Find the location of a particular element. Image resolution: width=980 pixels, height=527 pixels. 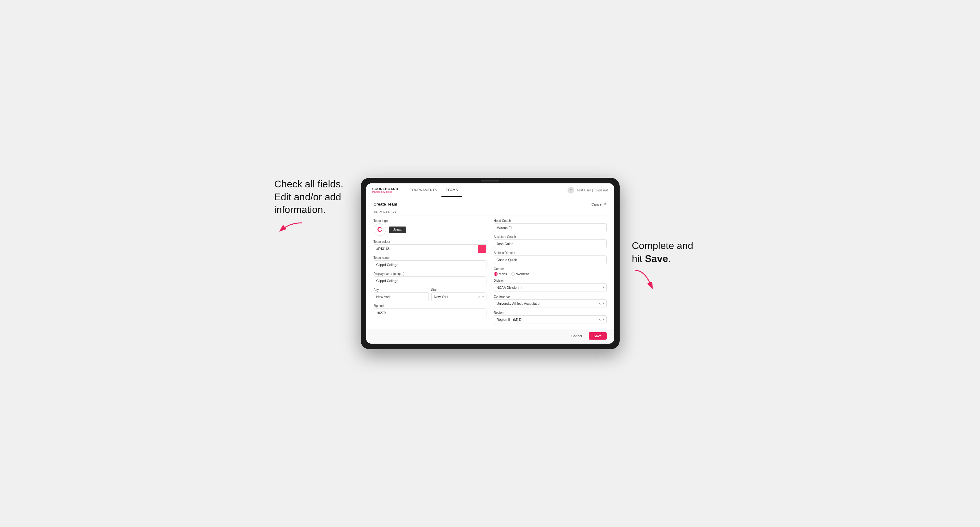

form-col-right: Head Coach Assistant Coach Athletic Dire… is located at coordinates (550, 271).